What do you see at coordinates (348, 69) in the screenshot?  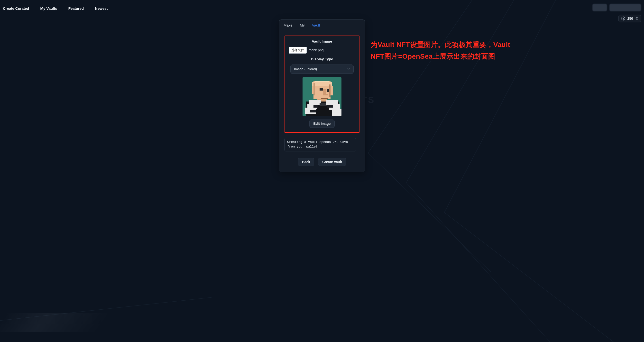 I see `chevron-down-icon` at bounding box center [348, 69].